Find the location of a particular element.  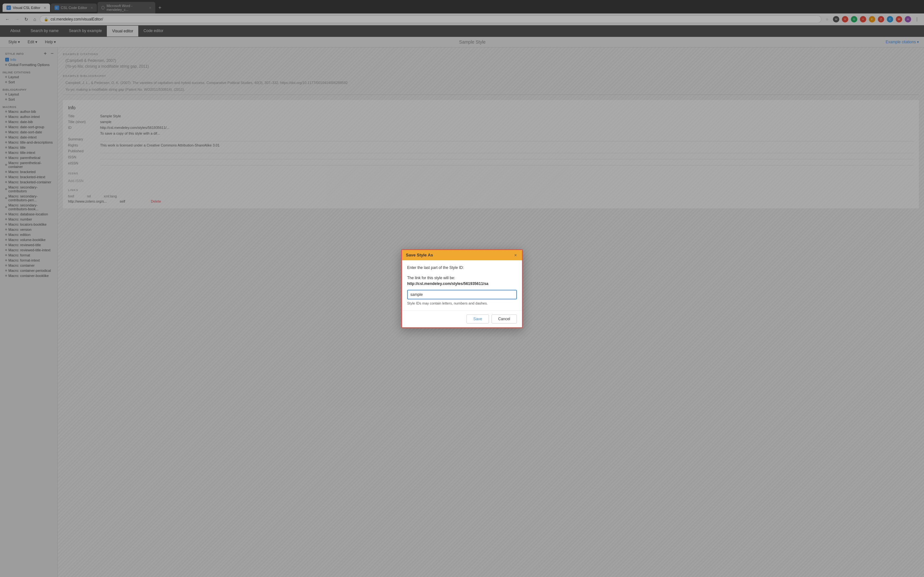

modal-title: Save Style As is located at coordinates (419, 255).